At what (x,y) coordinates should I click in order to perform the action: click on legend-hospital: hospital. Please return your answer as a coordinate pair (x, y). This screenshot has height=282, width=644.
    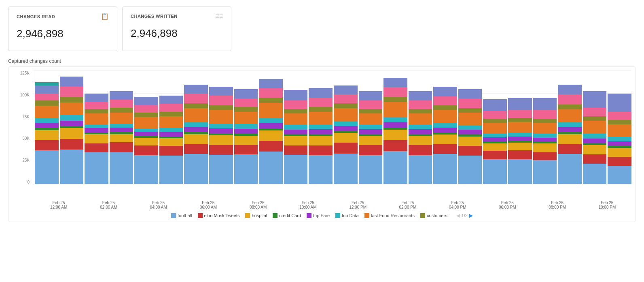
    Looking at the image, I should click on (256, 216).